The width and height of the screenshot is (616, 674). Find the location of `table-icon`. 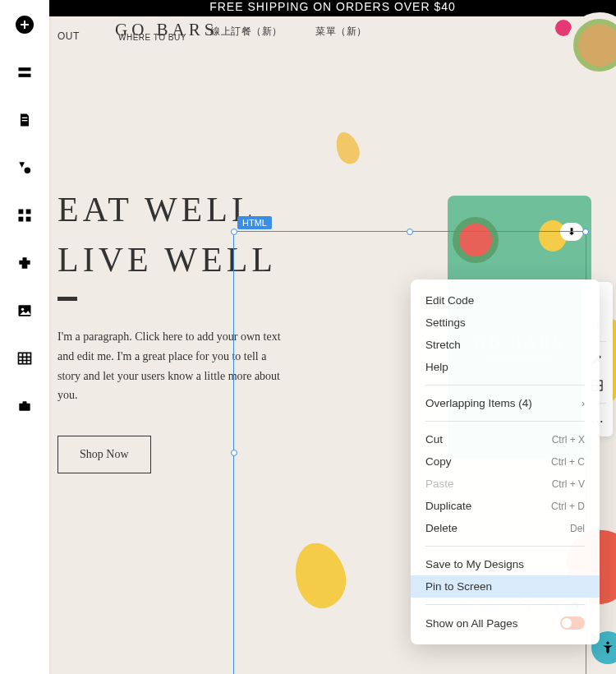

table-icon is located at coordinates (25, 358).